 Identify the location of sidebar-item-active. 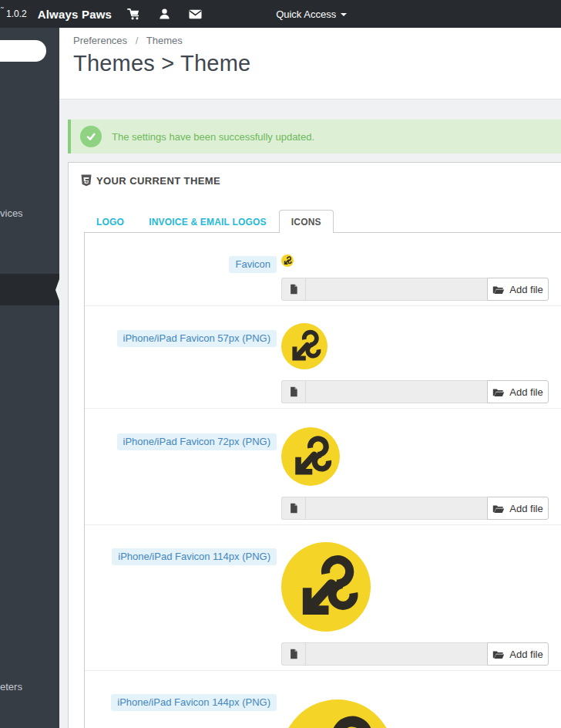
(29, 290).